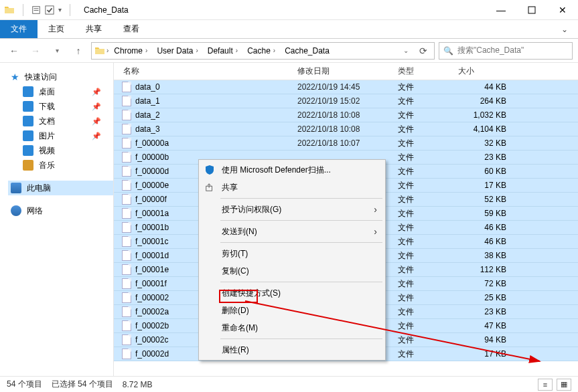 Image resolution: width=578 pixels, height=392 pixels. I want to click on titlebar: ▾ Cache_Data — ✕, so click(289, 10).